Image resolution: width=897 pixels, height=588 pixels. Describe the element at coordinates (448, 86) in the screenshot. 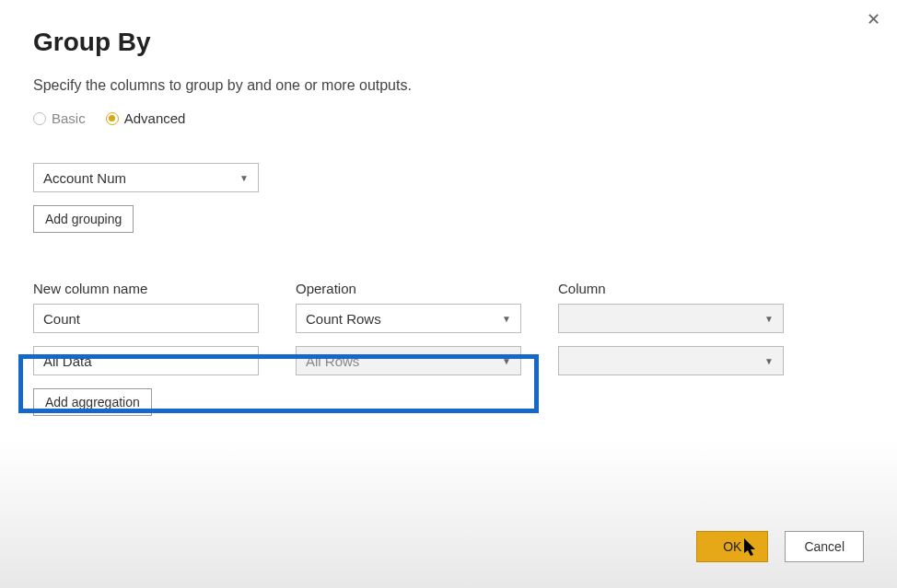

I see `dialog-description: Specify the columns to group by and one …` at that location.